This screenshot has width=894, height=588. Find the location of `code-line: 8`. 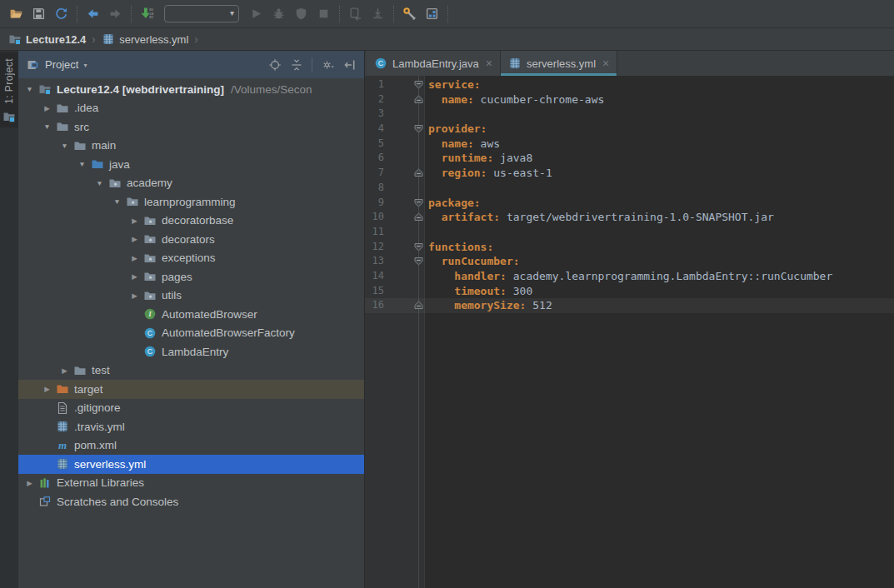

code-line: 8 is located at coordinates (630, 188).